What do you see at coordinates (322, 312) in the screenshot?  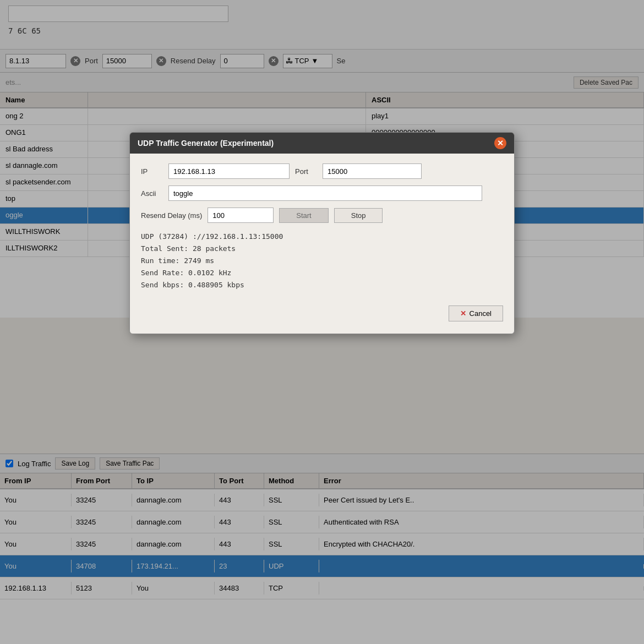 I see `modal-footer: ✕ Cancel` at bounding box center [322, 312].